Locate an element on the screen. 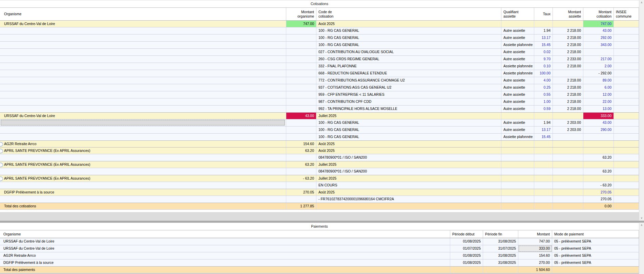  montant-cotisation-cell: - 292.00 is located at coordinates (599, 73).